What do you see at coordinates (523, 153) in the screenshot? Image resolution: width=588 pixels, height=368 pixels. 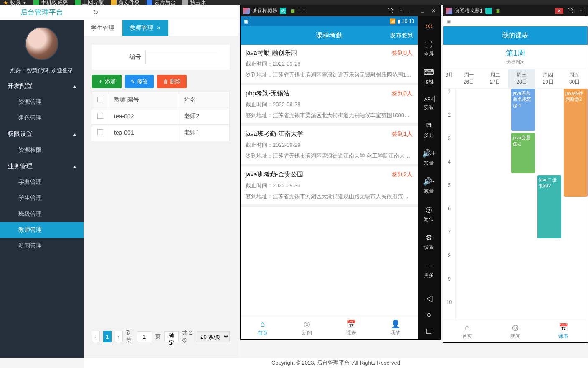 I see `course-block: java变量@-1` at bounding box center [523, 153].